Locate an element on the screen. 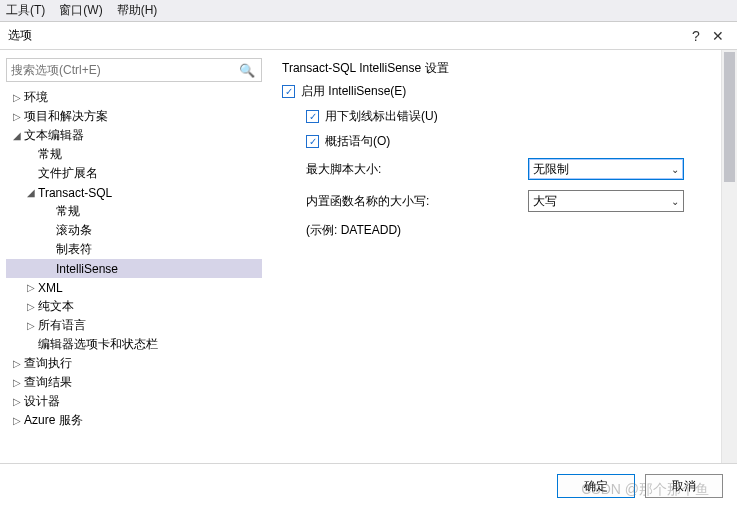 The image size is (737, 509). tree-item-tsql: ◢Transact-SQL is located at coordinates (134, 192).